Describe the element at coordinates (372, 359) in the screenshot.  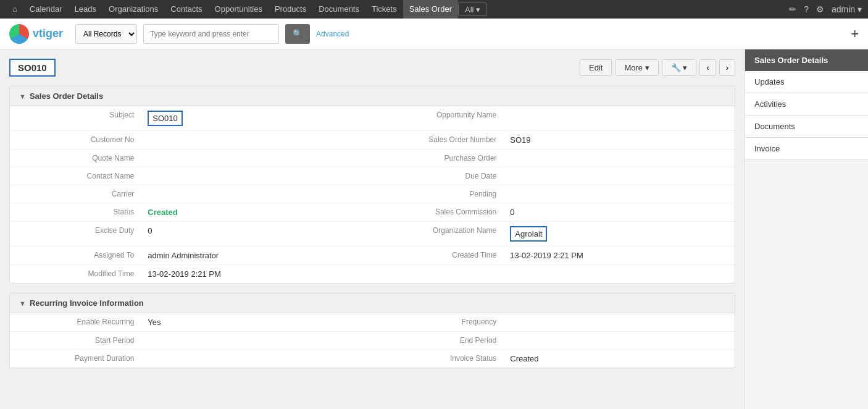
I see `table-row: Payment Duration Invoice Status Created` at that location.